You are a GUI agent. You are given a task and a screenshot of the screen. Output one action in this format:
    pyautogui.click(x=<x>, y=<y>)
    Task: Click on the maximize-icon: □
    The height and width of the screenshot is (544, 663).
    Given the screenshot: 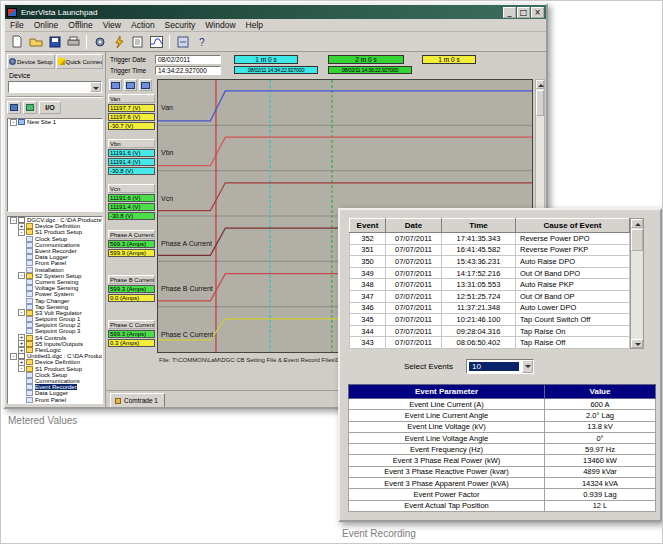 What is the action you would take?
    pyautogui.click(x=524, y=12)
    